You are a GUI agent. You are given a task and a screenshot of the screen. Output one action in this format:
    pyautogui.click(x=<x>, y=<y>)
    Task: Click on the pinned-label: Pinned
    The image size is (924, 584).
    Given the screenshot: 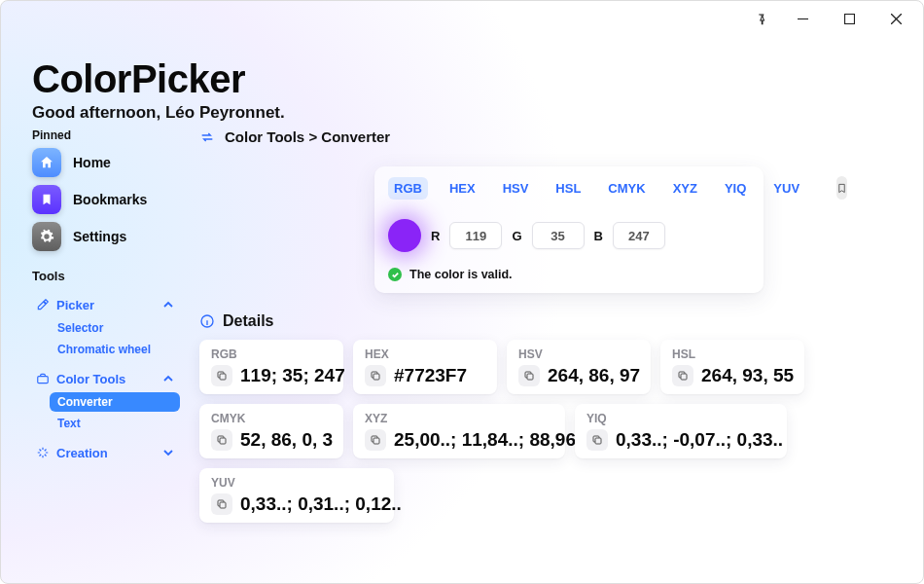 What is the action you would take?
    pyautogui.click(x=106, y=135)
    